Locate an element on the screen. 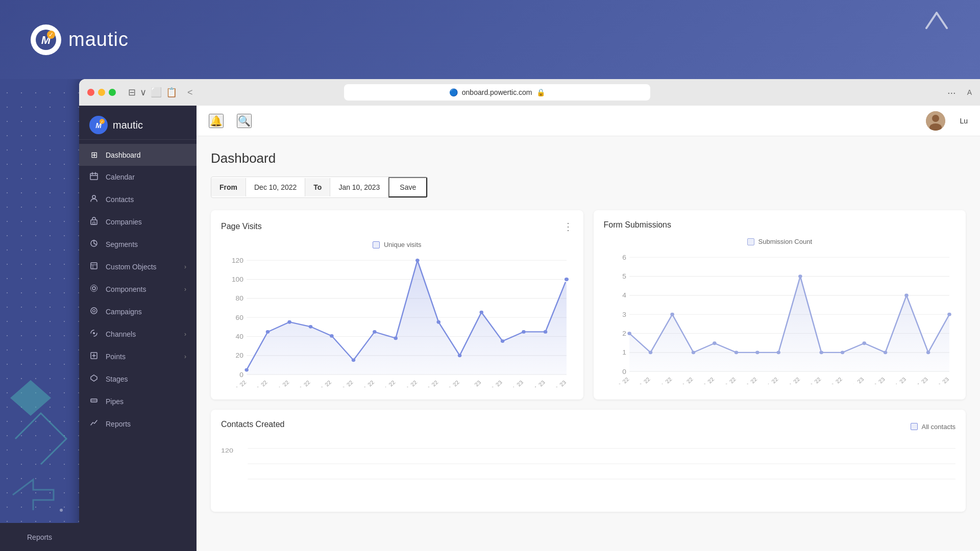  address-bar: 🔵 onboard.powertic.com 🔒 is located at coordinates (497, 92).